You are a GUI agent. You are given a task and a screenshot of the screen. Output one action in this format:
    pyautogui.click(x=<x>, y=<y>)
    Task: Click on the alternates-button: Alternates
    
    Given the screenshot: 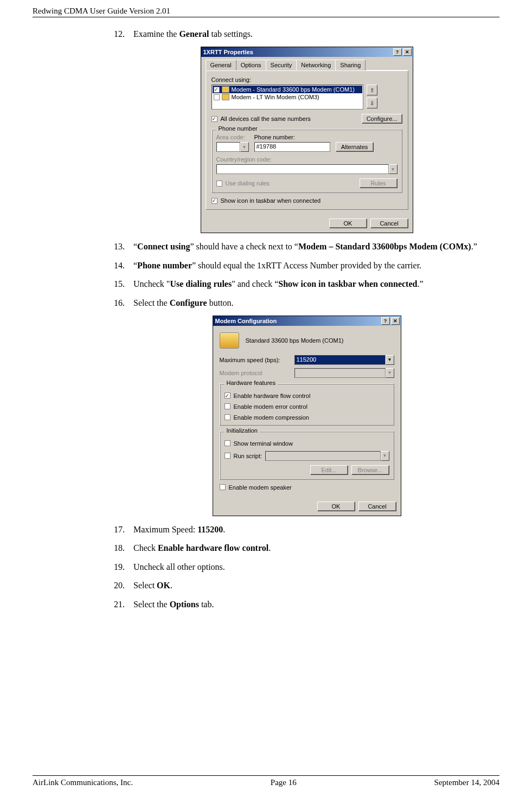 What is the action you would take?
    pyautogui.click(x=355, y=147)
    